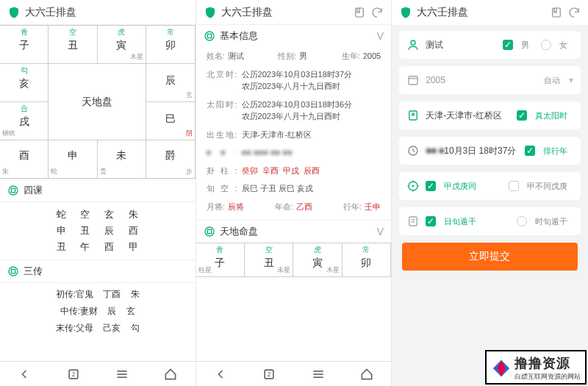  What do you see at coordinates (490, 80) in the screenshot?
I see `year-card: 2005 自动 ▾` at bounding box center [490, 80].